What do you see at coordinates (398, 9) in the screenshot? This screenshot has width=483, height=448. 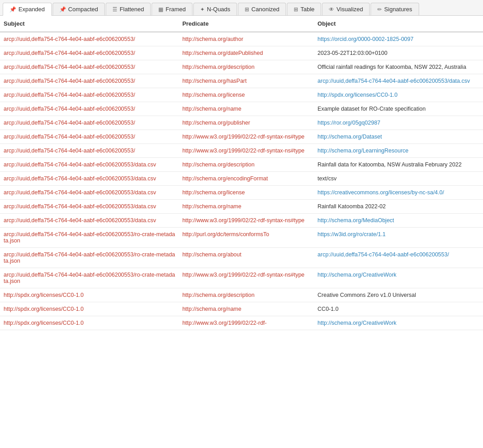 I see `tab-label-signatures: Signatures` at bounding box center [398, 9].